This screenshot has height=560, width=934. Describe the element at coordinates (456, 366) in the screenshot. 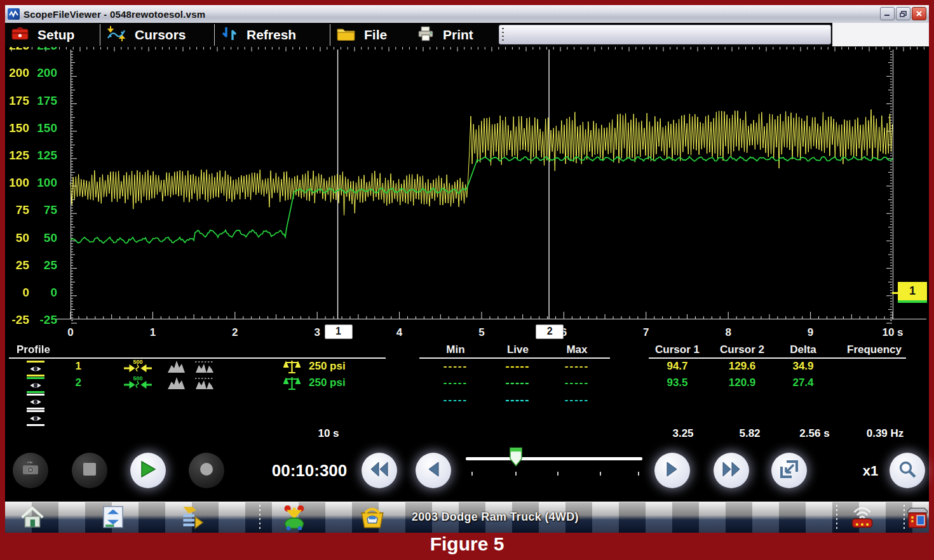

I see `channel1-min: -----` at that location.